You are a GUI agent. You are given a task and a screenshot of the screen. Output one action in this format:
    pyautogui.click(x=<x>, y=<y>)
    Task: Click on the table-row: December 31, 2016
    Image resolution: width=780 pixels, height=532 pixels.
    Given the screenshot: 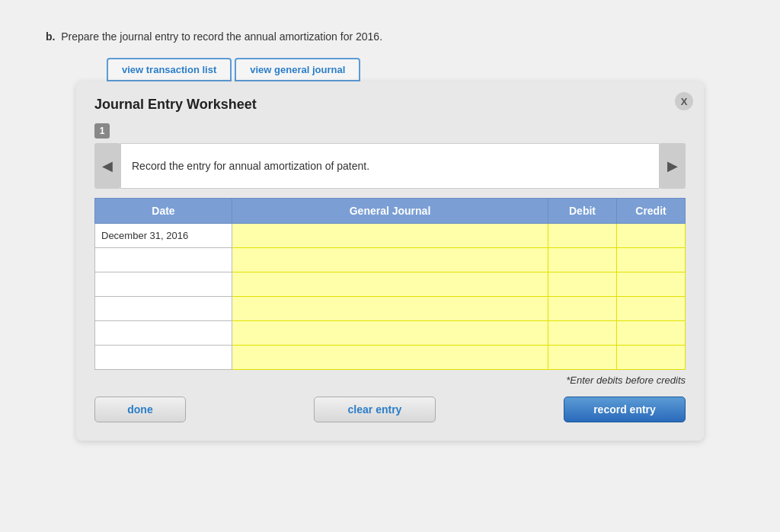 What is the action you would take?
    pyautogui.click(x=390, y=236)
    